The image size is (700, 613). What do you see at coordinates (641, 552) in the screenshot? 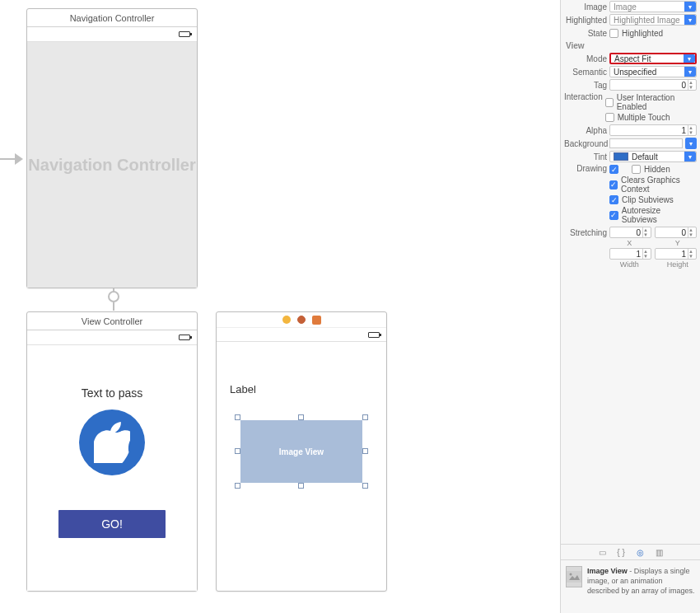
I see `object-library-tab-icon: ◎` at bounding box center [641, 552].